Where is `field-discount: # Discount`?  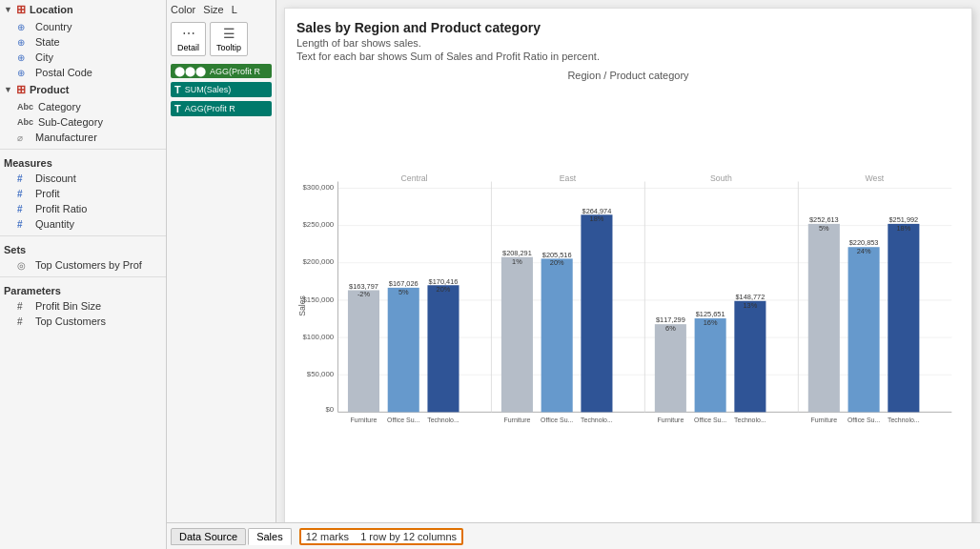 field-discount: # Discount is located at coordinates (83, 178).